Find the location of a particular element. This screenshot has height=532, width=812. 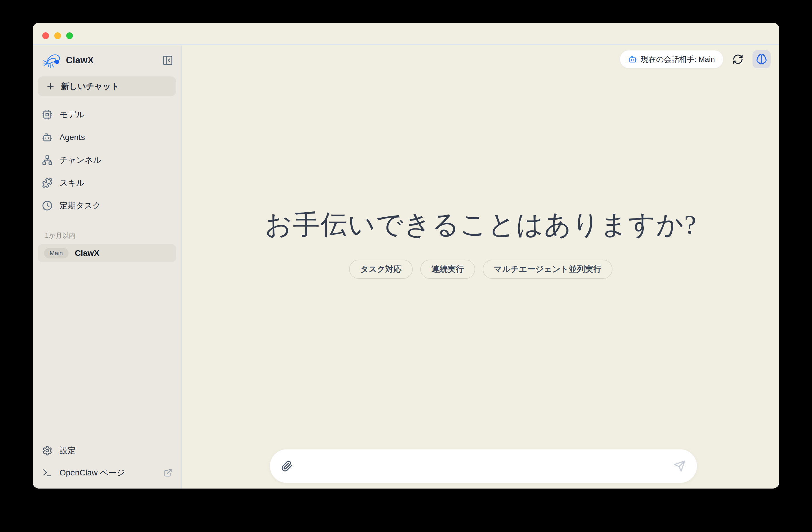

sidebar-item-label: Agents is located at coordinates (72, 137).